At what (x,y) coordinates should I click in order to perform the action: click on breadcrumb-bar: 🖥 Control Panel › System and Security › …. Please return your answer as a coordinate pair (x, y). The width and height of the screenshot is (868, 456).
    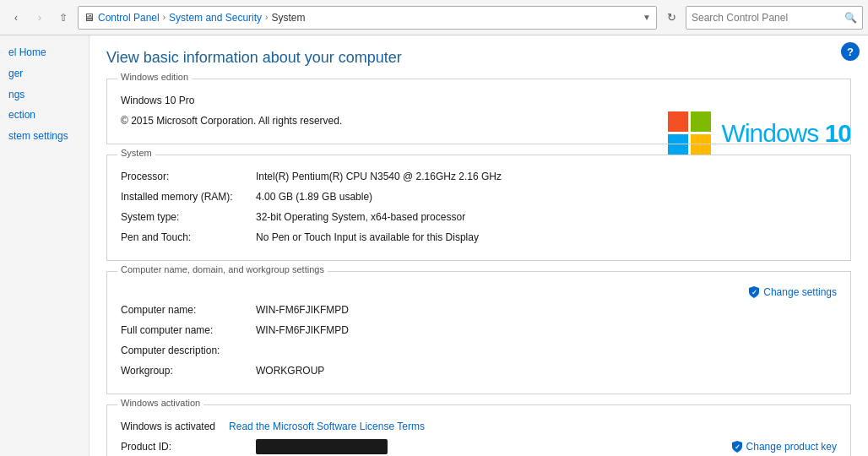
    Looking at the image, I should click on (367, 18).